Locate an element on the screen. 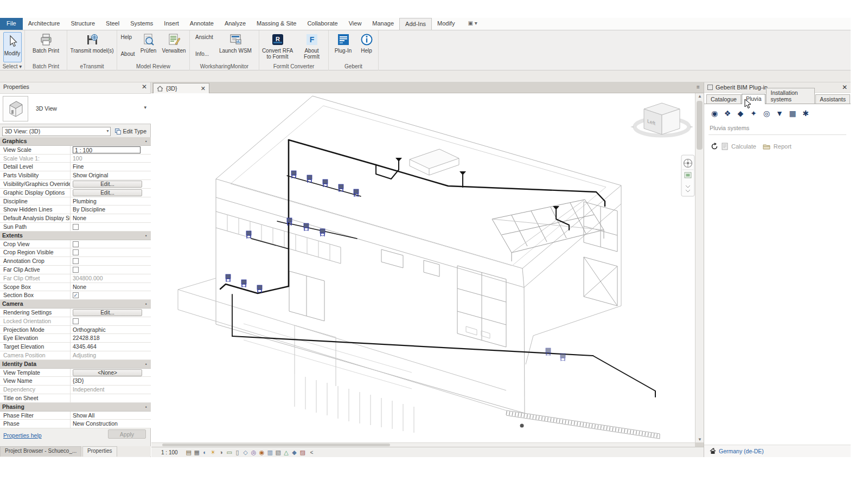  tab-project-browser: Project Browser - Schueco_... is located at coordinates (41, 451).